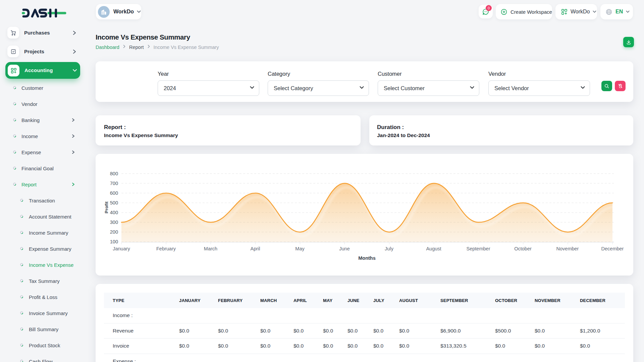 This screenshot has height=362, width=644. What do you see at coordinates (114, 242) in the screenshot?
I see `svg-text: 100` at bounding box center [114, 242].